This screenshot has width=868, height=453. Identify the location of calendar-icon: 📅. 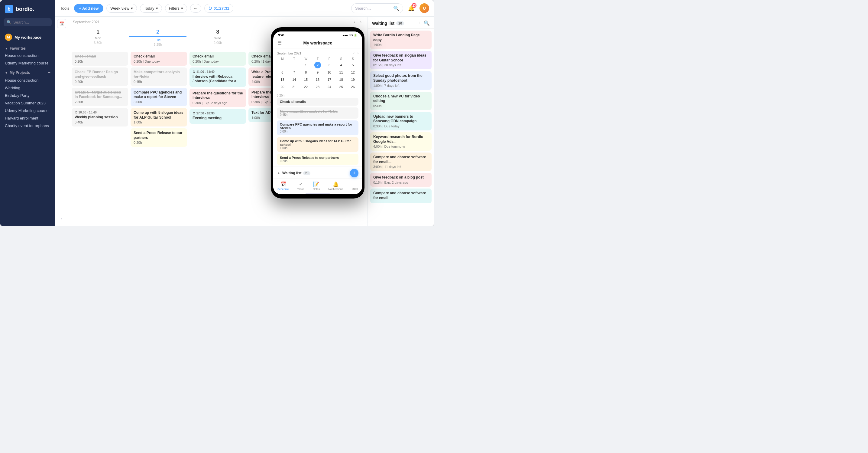
(62, 24).